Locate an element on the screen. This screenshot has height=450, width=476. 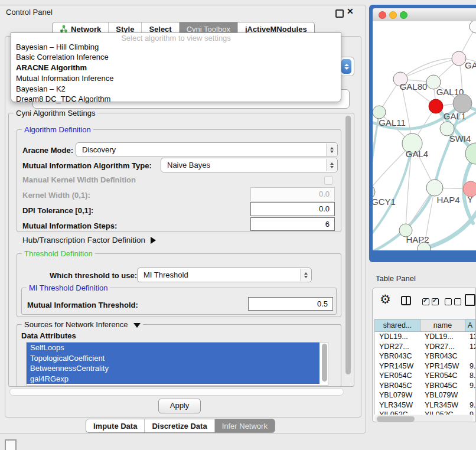
cell-name: YBL079W is located at coordinates (443, 396).